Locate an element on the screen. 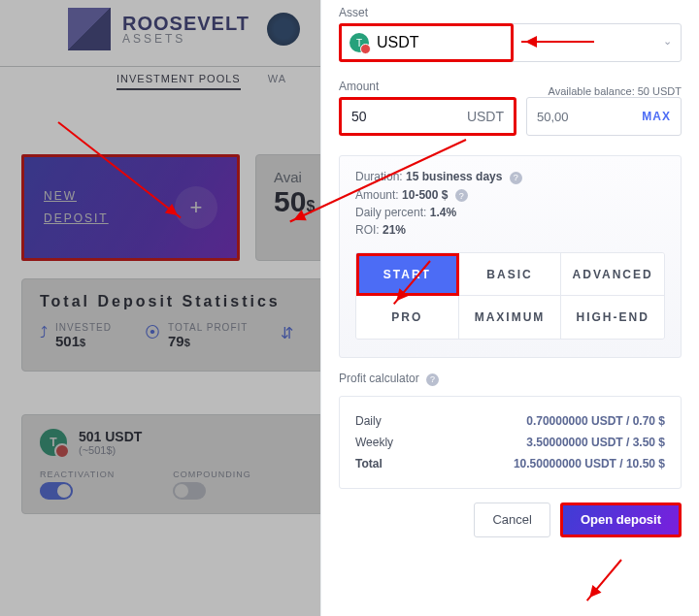 The height and width of the screenshot is (616, 699). open-deposit-button: Open deposit is located at coordinates (621, 520).